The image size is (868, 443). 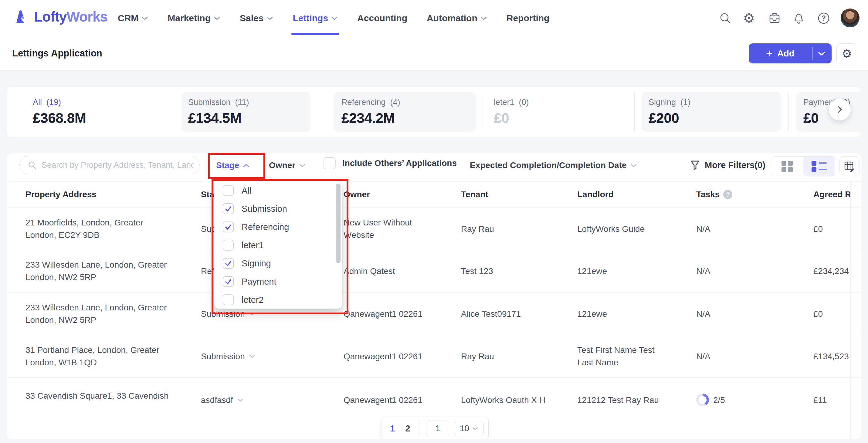 What do you see at coordinates (98, 229) in the screenshot?
I see `cell-property-address: 21 Moorfields, London, Greater London, E…` at bounding box center [98, 229].